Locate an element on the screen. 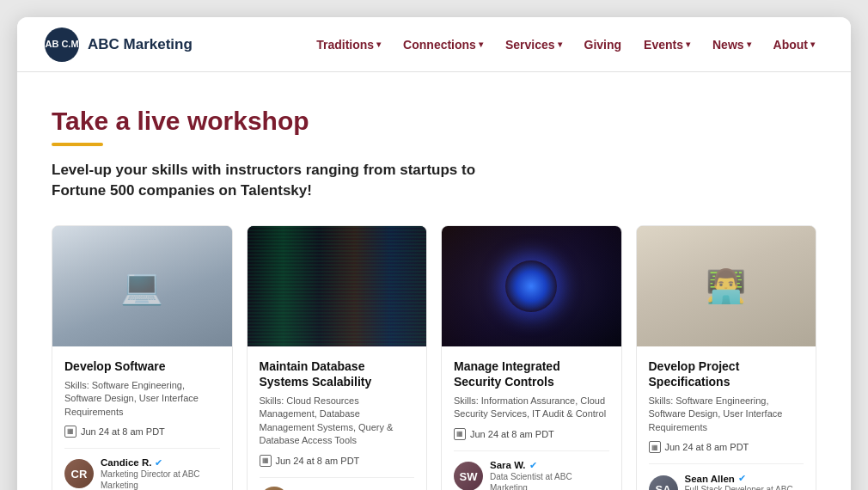  card-body-2: Maintain Database Systems Scalability Sk… is located at coordinates (337, 418).